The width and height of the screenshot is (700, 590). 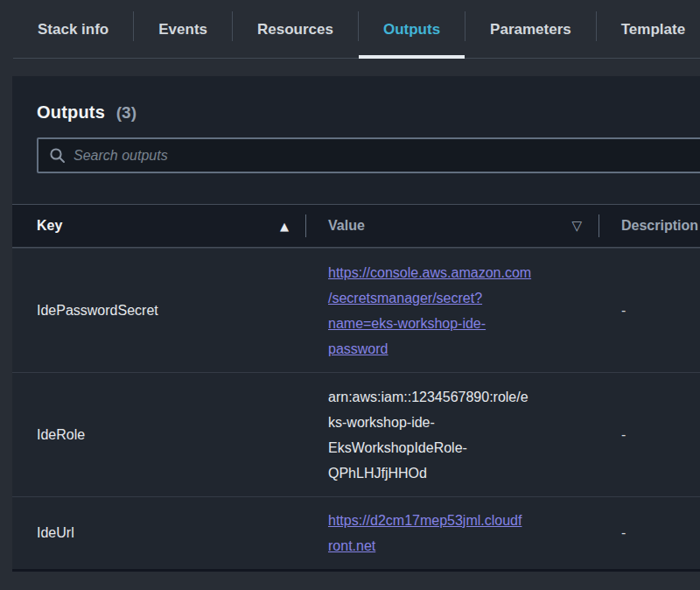 What do you see at coordinates (296, 30) in the screenshot?
I see `tab-label: Resources` at bounding box center [296, 30].